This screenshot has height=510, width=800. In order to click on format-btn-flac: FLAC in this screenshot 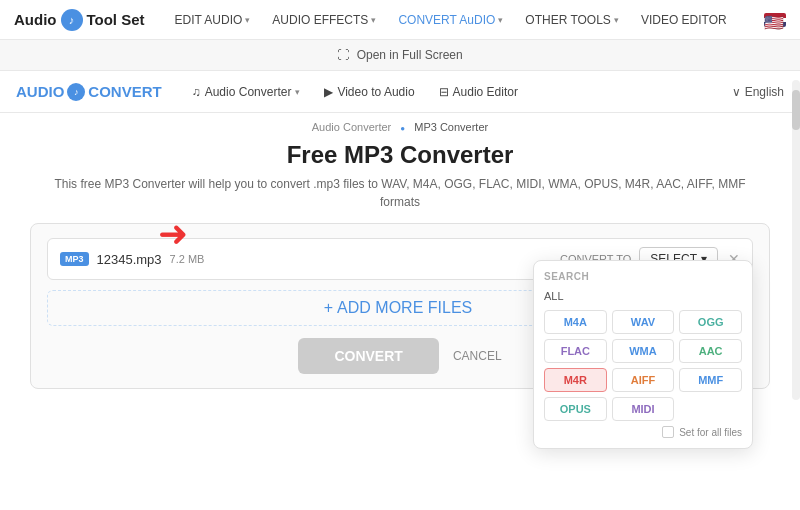, I will do `click(576, 351)`.